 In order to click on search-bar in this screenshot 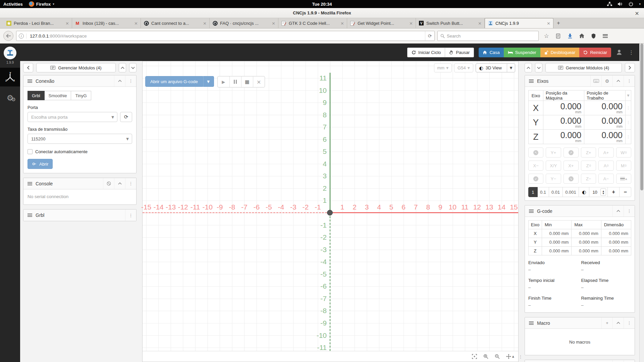, I will do `click(488, 36)`.